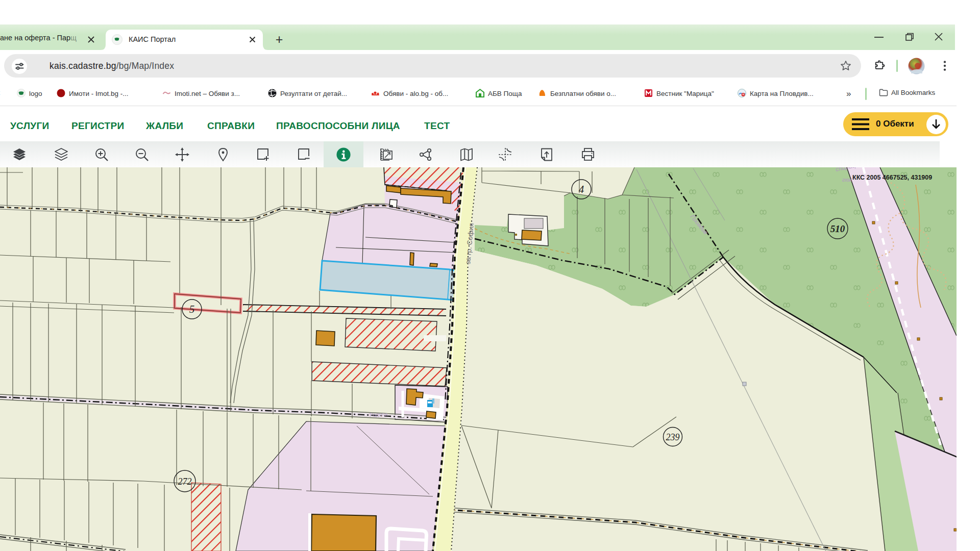  I want to click on svg-text: 510, so click(838, 229).